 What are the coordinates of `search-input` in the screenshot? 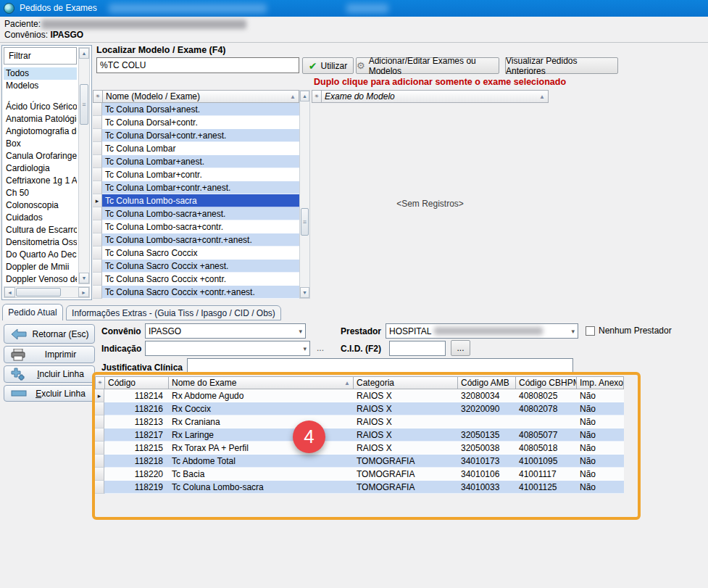 It's located at (198, 65).